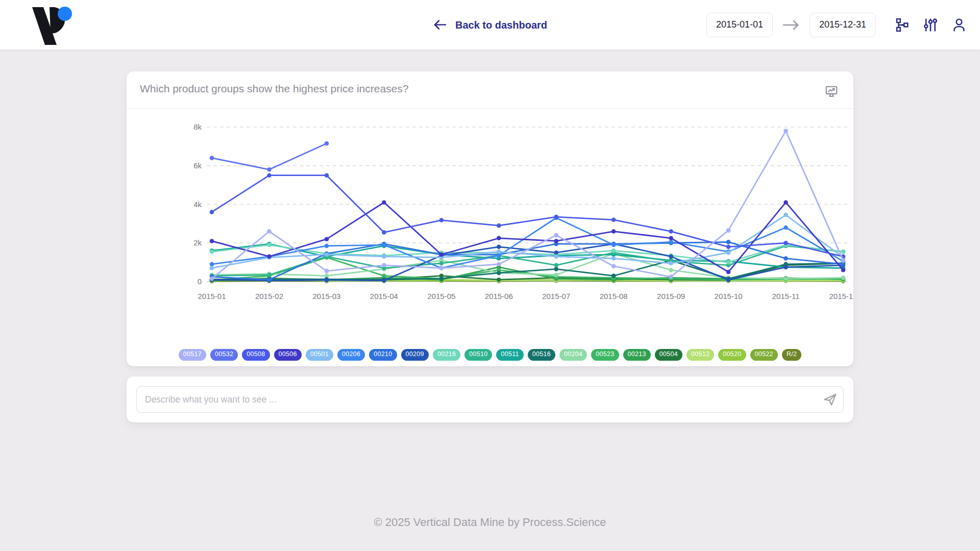 The image size is (980, 551). I want to click on user-button, so click(959, 25).